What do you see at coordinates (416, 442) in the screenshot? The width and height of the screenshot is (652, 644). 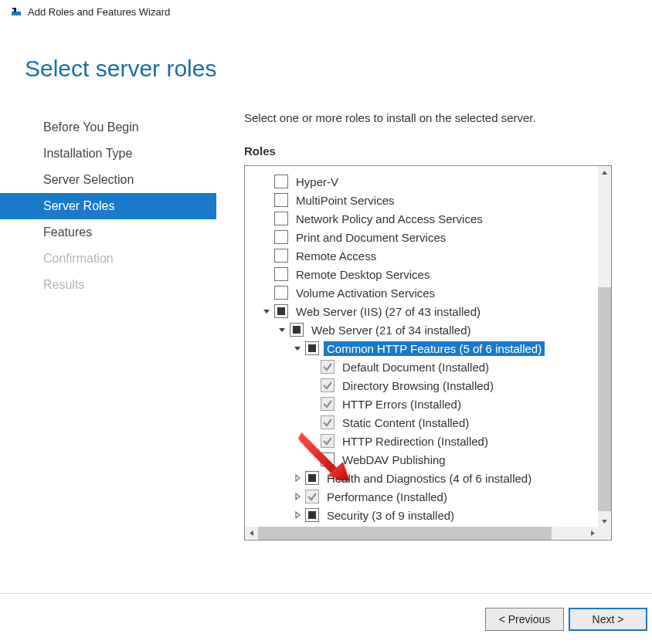 I see `tree-node-label: HTTP Redirection (Installed)` at bounding box center [416, 442].